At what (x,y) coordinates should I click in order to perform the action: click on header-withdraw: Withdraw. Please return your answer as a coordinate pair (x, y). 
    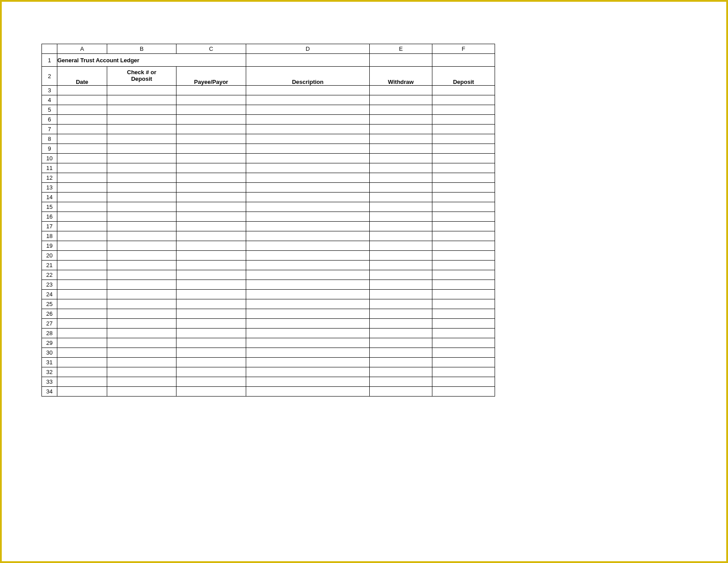
    Looking at the image, I should click on (401, 76).